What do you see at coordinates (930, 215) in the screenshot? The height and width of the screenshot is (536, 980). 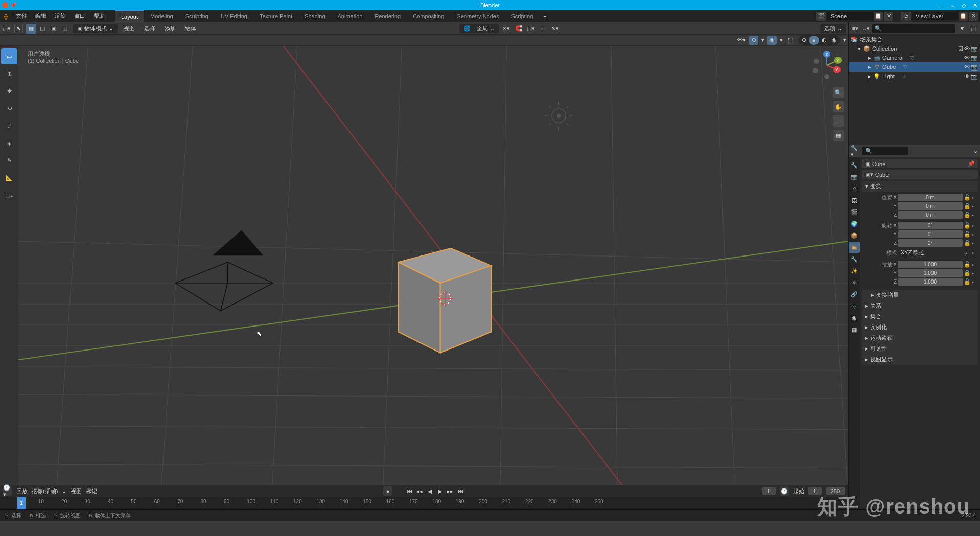 I see `loc-z-input: 0 m` at bounding box center [930, 215].